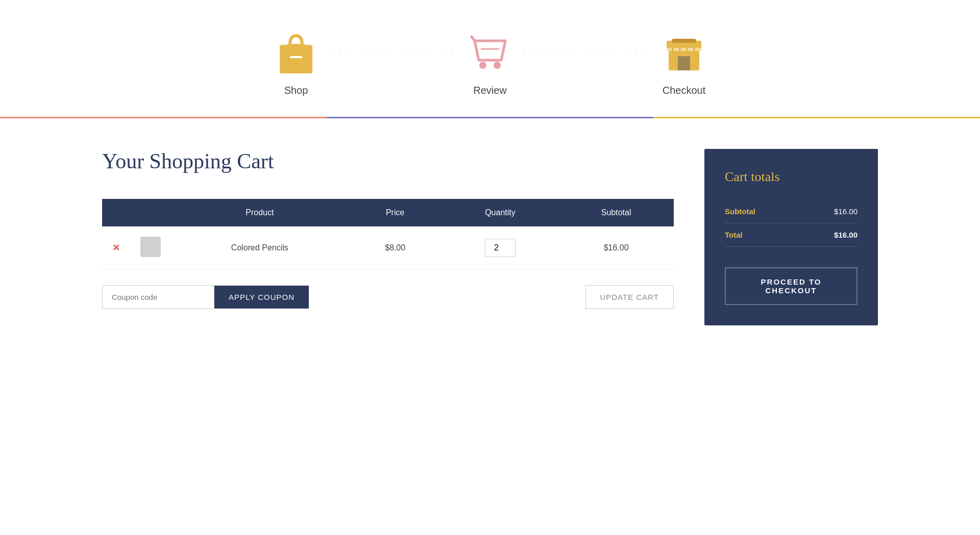 This screenshot has width=980, height=535. What do you see at coordinates (740, 211) in the screenshot?
I see `subtotal-label: Subtotal` at bounding box center [740, 211].